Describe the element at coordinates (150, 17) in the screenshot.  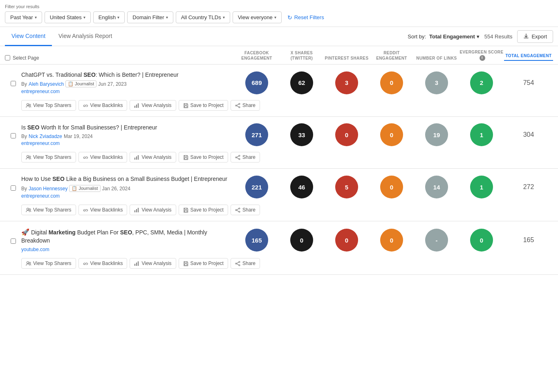
I see `filter-domain: Domain Filter ▾` at that location.